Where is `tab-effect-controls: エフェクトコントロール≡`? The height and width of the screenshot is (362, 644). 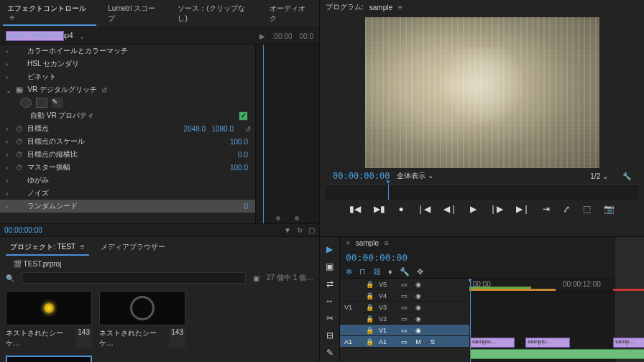
tab-effect-controls: エフェクトコントロール≡ is located at coordinates (50, 14).